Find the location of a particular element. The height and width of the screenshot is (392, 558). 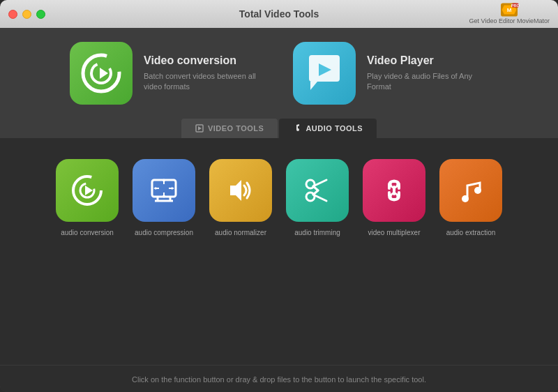

audio-extraction-label: audio extraction is located at coordinates (472, 233).